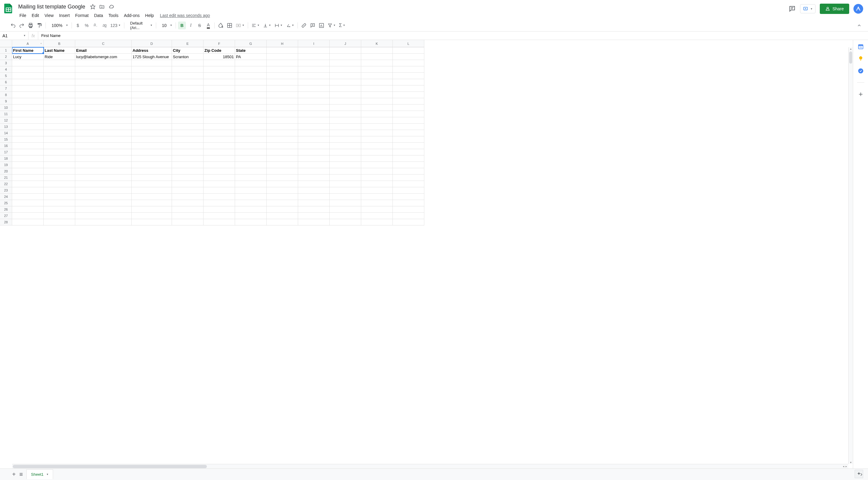  I want to click on row-header: 1, so click(6, 50).